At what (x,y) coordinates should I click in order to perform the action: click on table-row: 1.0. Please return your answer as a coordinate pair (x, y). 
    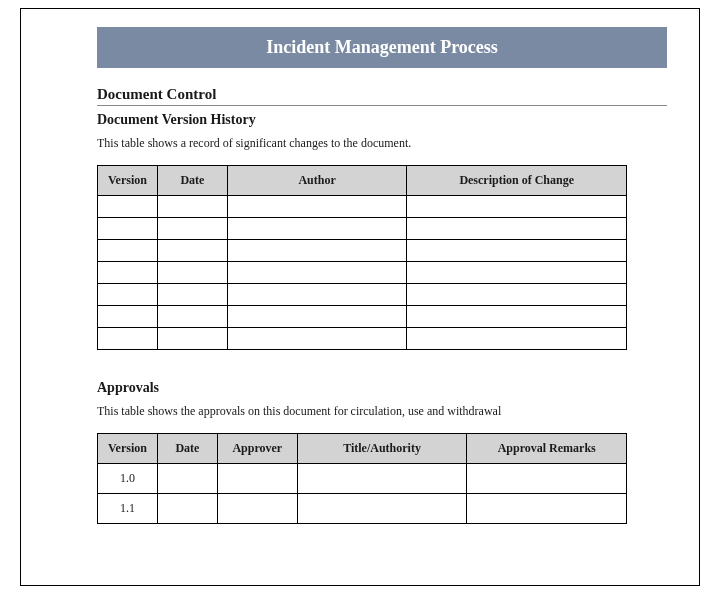
    Looking at the image, I should click on (362, 479).